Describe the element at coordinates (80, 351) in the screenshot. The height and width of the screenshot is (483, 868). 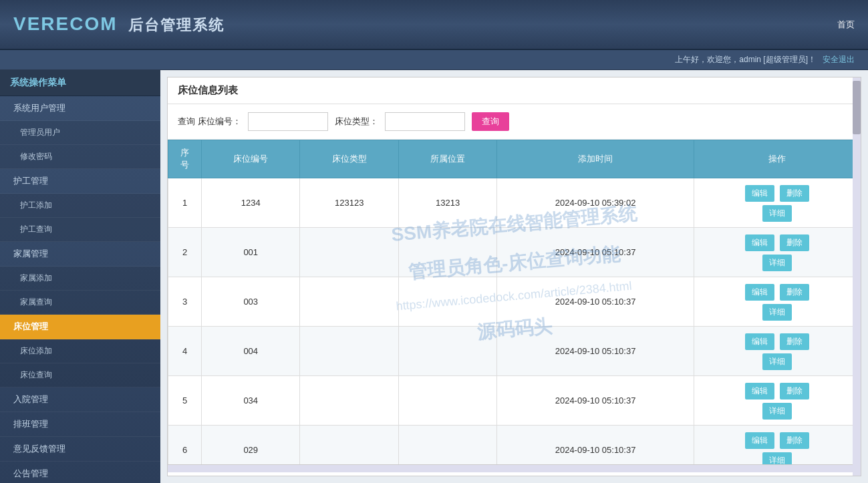
I see `sidebar-item-bed-add: 床位添加` at that location.